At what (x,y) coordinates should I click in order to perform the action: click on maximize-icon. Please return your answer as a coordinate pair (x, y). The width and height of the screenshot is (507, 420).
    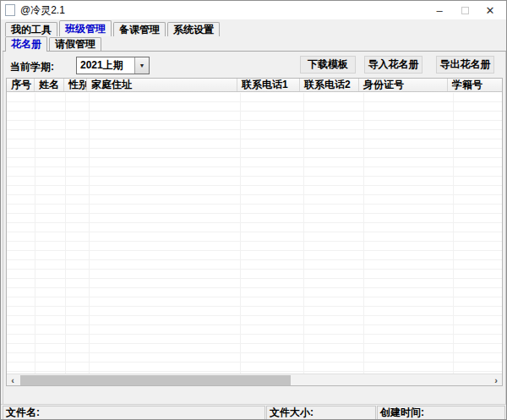
    Looking at the image, I should click on (465, 10).